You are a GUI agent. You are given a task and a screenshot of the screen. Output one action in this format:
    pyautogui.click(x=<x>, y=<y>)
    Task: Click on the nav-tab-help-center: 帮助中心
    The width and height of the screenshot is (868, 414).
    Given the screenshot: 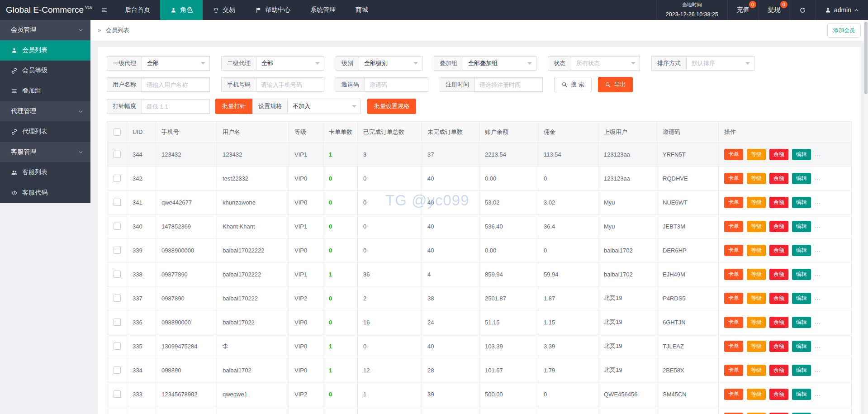 What is the action you would take?
    pyautogui.click(x=273, y=10)
    